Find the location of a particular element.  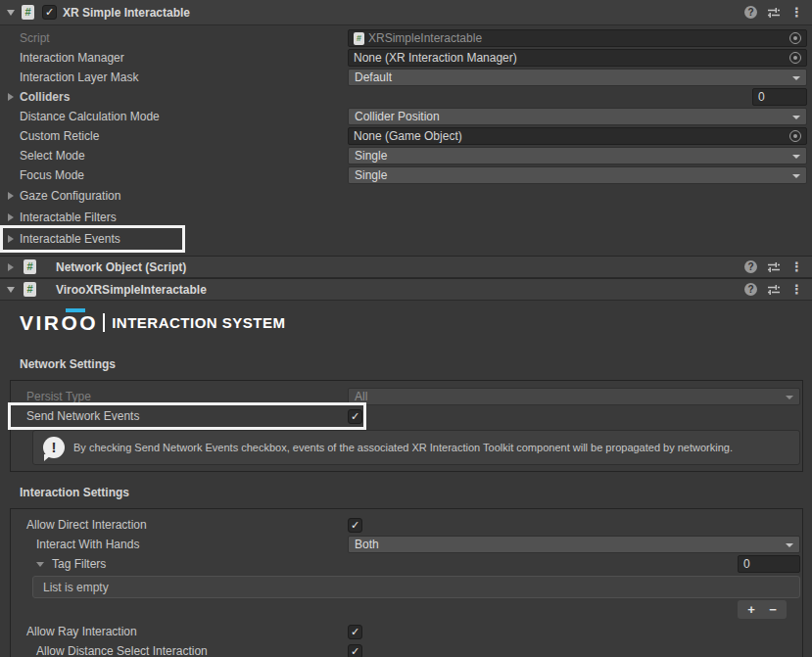

property-row-allow-ray-interaction: Allow Ray Interaction ✓ is located at coordinates (406, 632).